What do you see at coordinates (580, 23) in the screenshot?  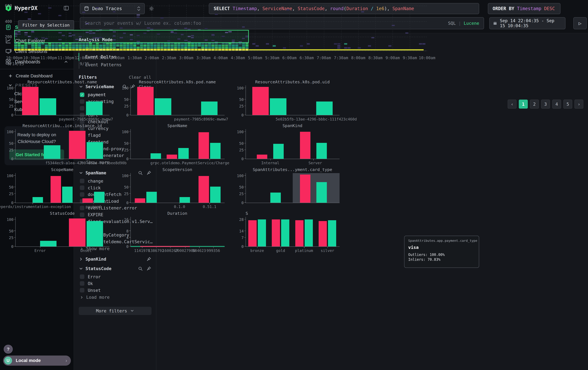 I see `run-query-button: ▷` at bounding box center [580, 23].